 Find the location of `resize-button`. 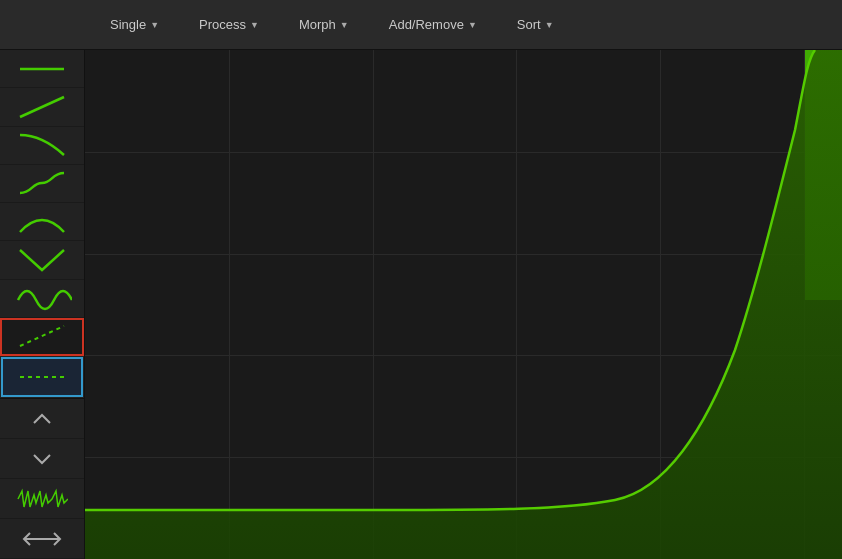

resize-button is located at coordinates (42, 539).